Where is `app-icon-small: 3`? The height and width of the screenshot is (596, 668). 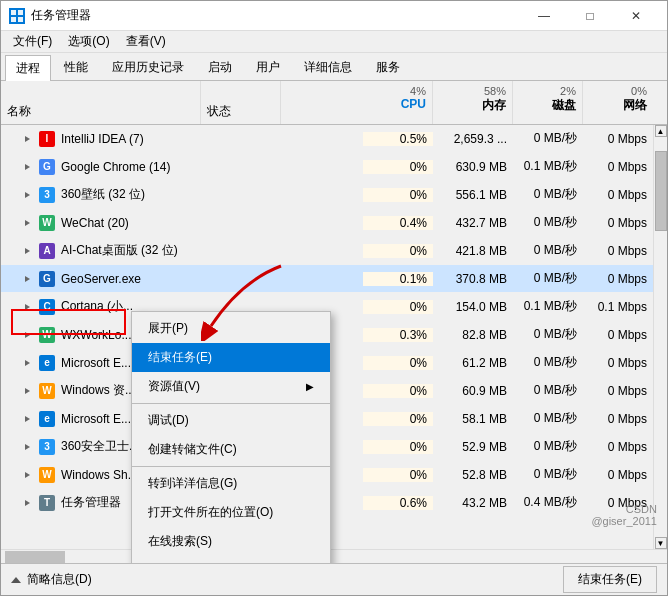
app-icon-small: 3 is located at coordinates (47, 195).